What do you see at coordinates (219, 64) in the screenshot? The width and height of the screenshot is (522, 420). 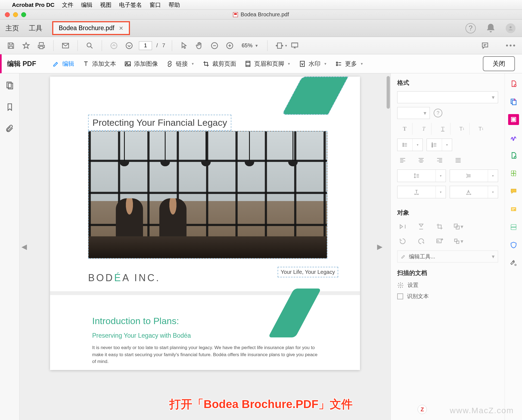 I see `crop-button: 裁剪页面` at bounding box center [219, 64].